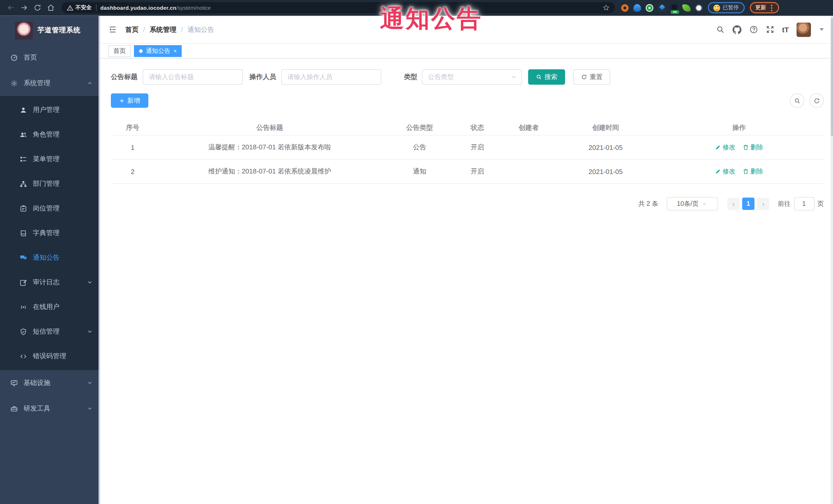 The height and width of the screenshot is (504, 833). Describe the element at coordinates (737, 30) in the screenshot. I see `github-icon` at that location.